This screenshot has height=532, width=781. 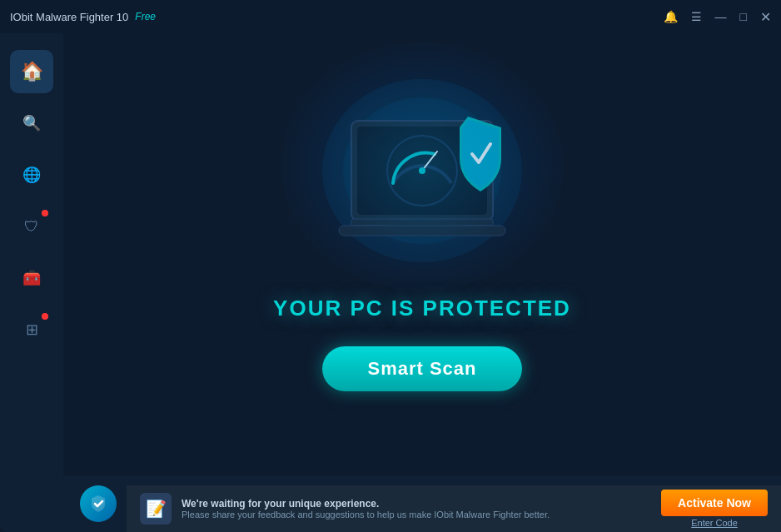 What do you see at coordinates (32, 175) in the screenshot?
I see `globe-icon: 🌐` at bounding box center [32, 175].